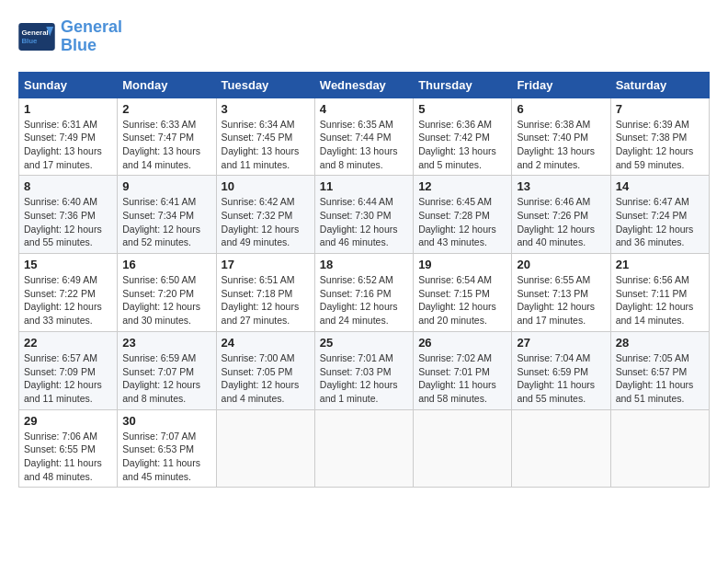 This screenshot has height=563, width=728. Describe the element at coordinates (166, 342) in the screenshot. I see `day-number: 23` at that location.